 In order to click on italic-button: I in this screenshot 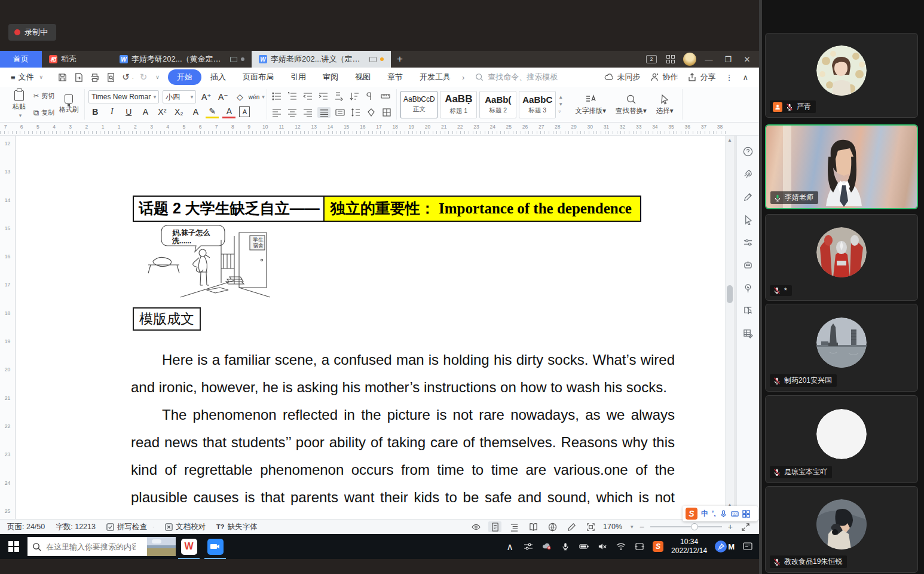, I will do `click(112, 112)`.